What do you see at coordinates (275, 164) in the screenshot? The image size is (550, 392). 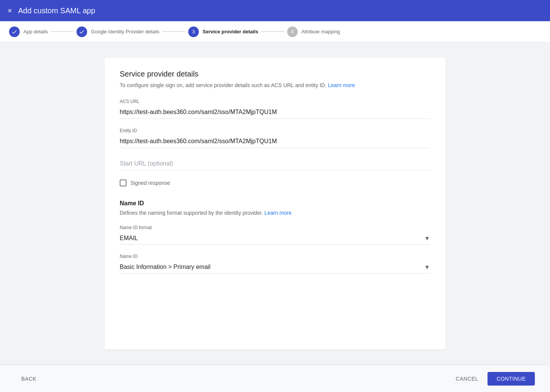 I see `start-url-input` at bounding box center [275, 164].